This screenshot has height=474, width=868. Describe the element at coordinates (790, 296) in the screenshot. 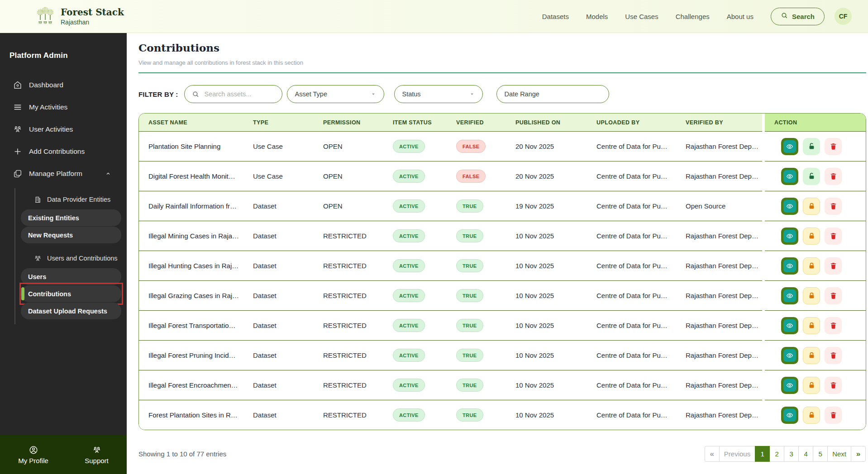

I see `eye-icon` at that location.